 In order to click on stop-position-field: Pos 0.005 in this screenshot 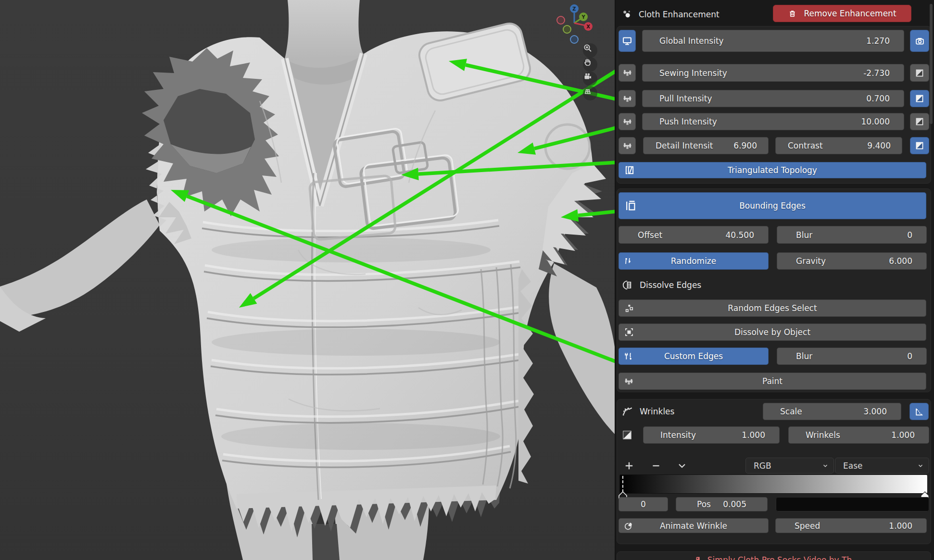, I will do `click(721, 504)`.